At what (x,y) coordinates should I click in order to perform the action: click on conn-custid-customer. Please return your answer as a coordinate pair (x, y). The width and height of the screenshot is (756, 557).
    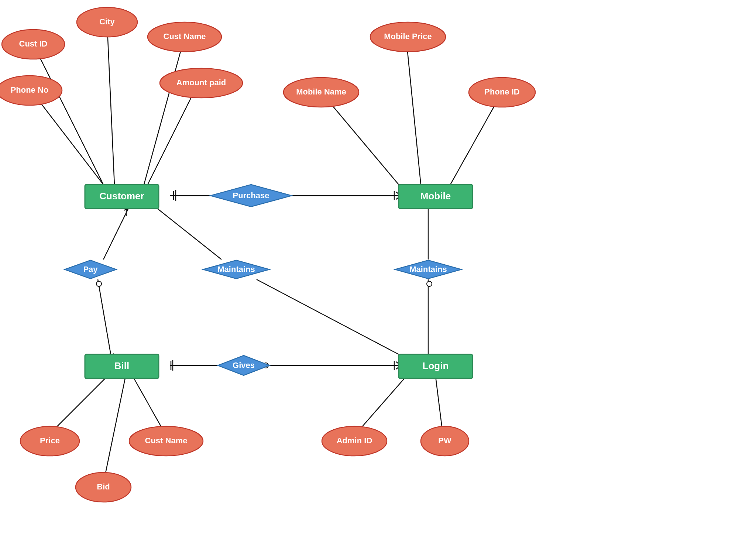
    Looking at the image, I should click on (68, 114).